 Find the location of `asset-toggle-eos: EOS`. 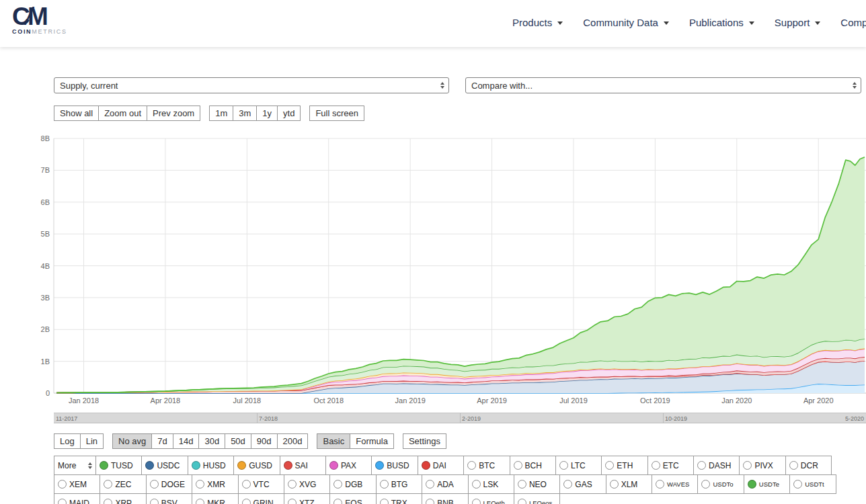

asset-toggle-eos: EOS is located at coordinates (352, 499).